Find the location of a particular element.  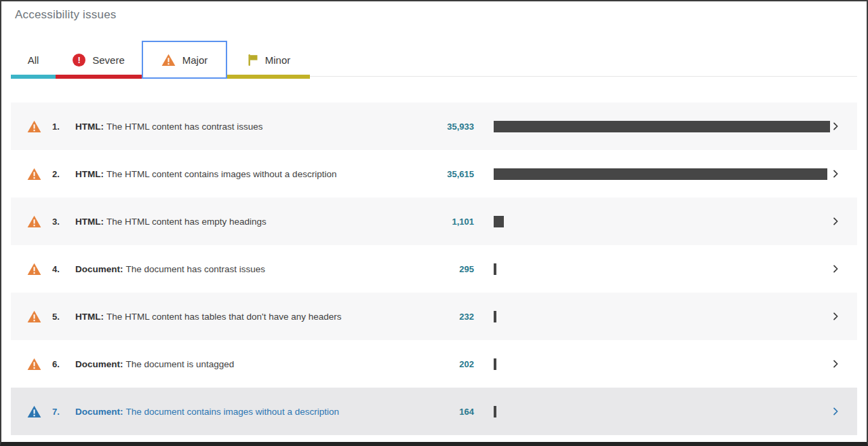

issue-row: 7. Document:The document contains images… is located at coordinates (434, 411).